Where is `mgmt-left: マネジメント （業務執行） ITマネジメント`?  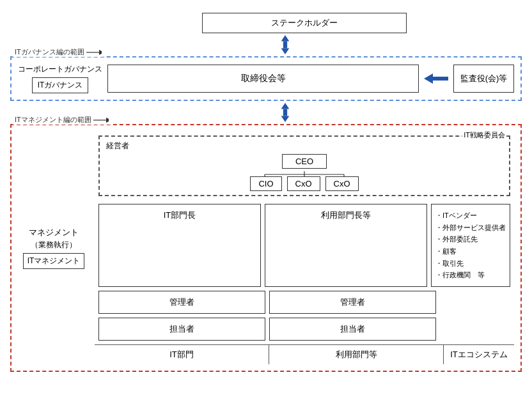
mgmt-left: マネジメント （業務執行） ITマネジメント is located at coordinates (56, 248).